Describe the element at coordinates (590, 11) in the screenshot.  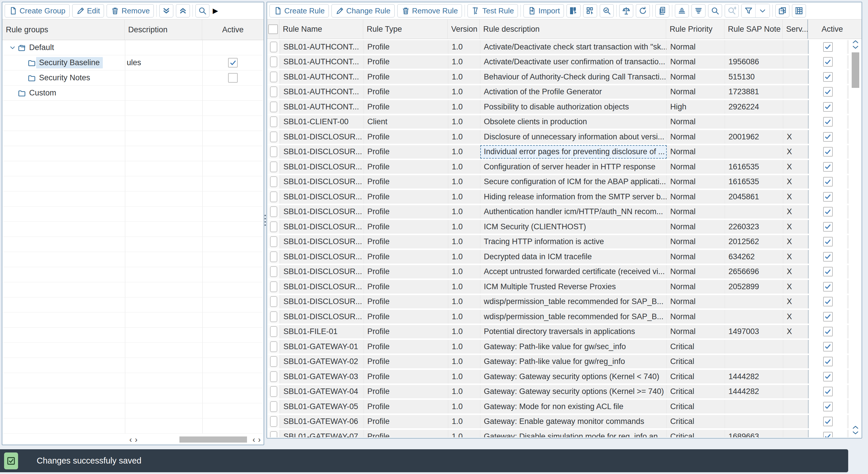
I see `deselect-all-button` at that location.